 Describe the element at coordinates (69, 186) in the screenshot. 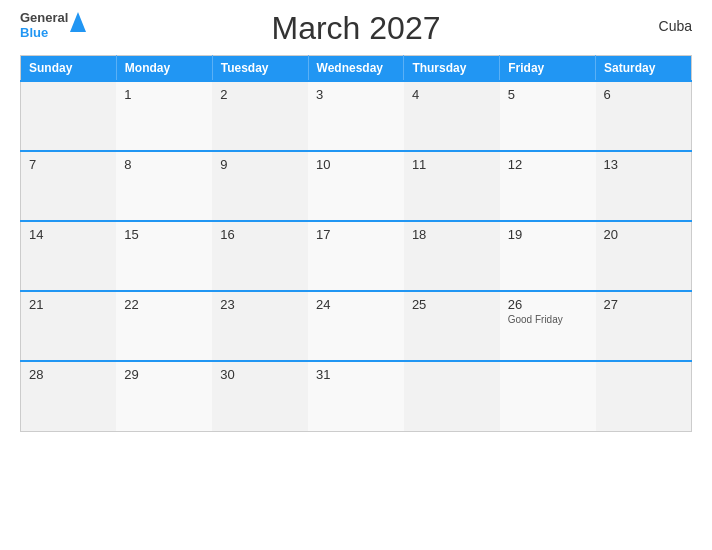

I see `calendar-cell: 7` at that location.